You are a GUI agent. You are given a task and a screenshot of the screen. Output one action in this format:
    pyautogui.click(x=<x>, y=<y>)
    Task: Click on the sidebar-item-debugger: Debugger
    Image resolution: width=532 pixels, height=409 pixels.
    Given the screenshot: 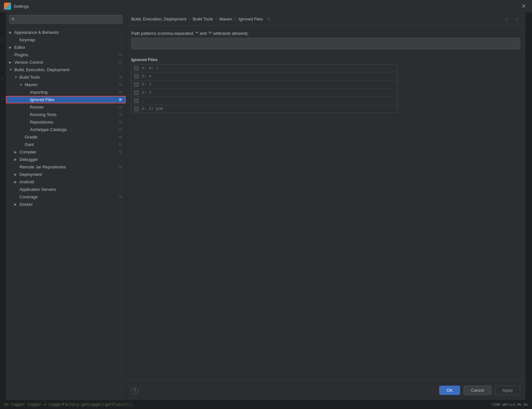 What is the action you would take?
    pyautogui.click(x=66, y=159)
    